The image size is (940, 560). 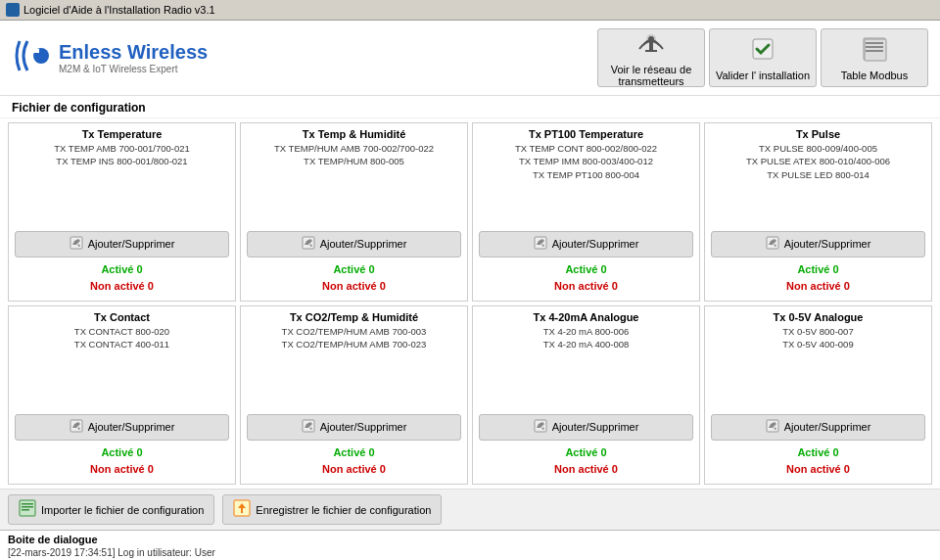 What do you see at coordinates (586, 396) in the screenshot?
I see `card-tx-4-20ma: Tx 4-20mA Analogue TX 4-20 mA 800-006TX …` at bounding box center [586, 396].